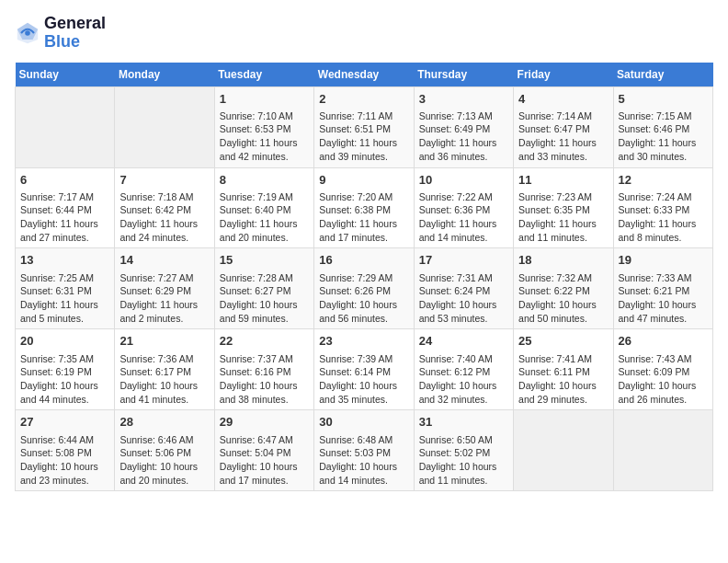 The image size is (728, 563). Describe the element at coordinates (364, 341) in the screenshot. I see `day-number: 23` at that location.